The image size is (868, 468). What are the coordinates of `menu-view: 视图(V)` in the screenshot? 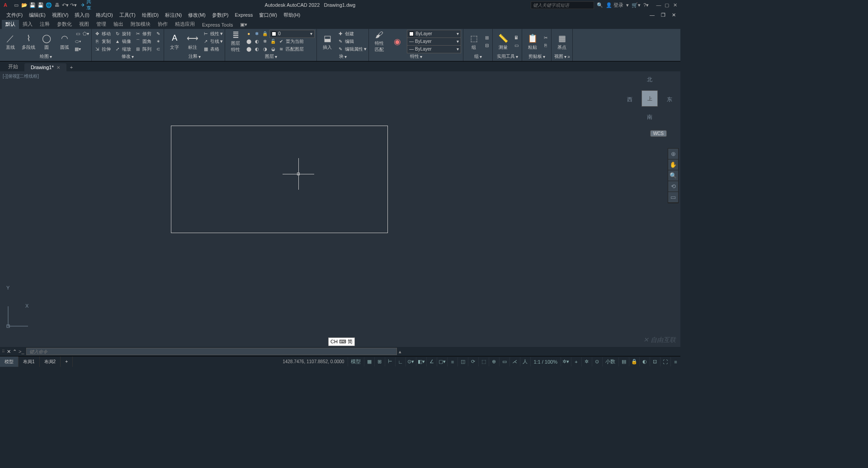 It's located at (61, 15).